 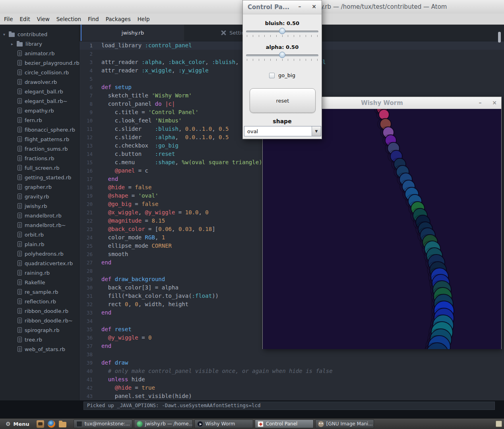 I want to click on taskbar-button-panel: Control Panel, so click(x=284, y=424).